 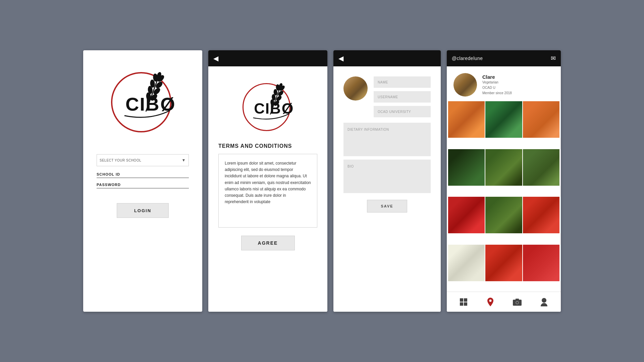 What do you see at coordinates (497, 85) in the screenshot?
I see `profile-info: Clare Vegetarian OCAD U Member since 201…` at bounding box center [497, 85].